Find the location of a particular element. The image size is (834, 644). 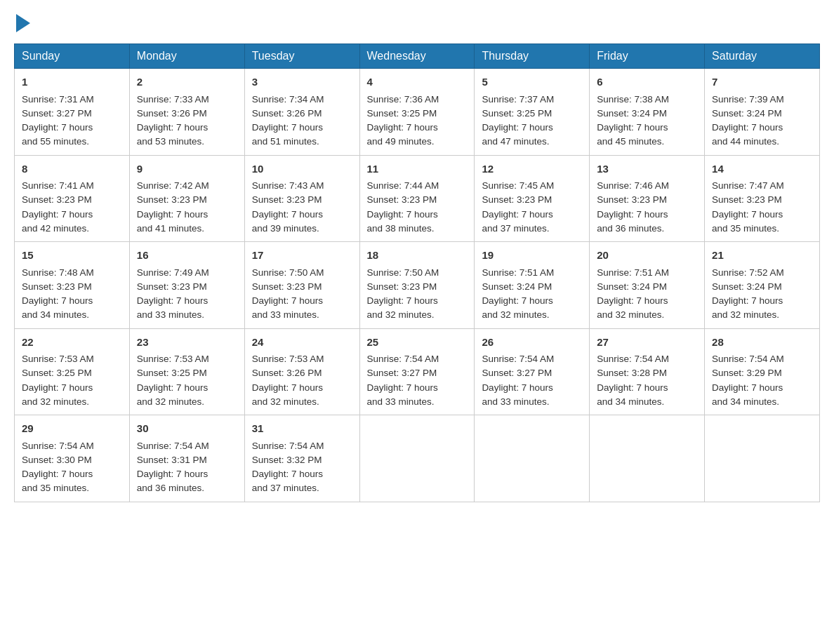

day-number: 30 is located at coordinates (187, 429).